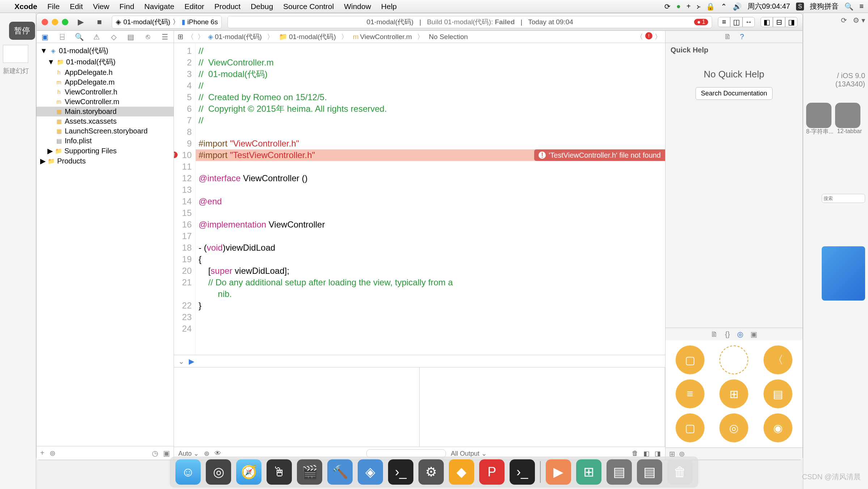 This screenshot has height=489, width=868. I want to click on next-issue-button: 〉, so click(658, 37).